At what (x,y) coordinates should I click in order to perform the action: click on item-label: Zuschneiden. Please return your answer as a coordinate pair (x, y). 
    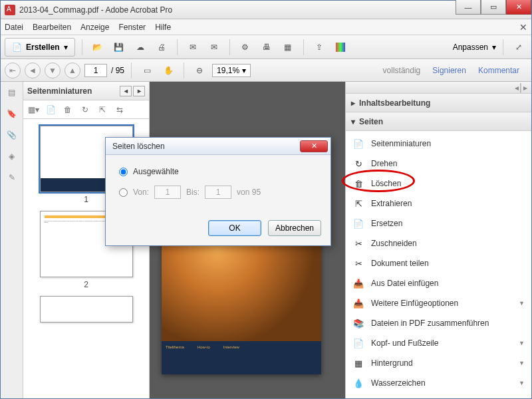
    Looking at the image, I should click on (394, 243).